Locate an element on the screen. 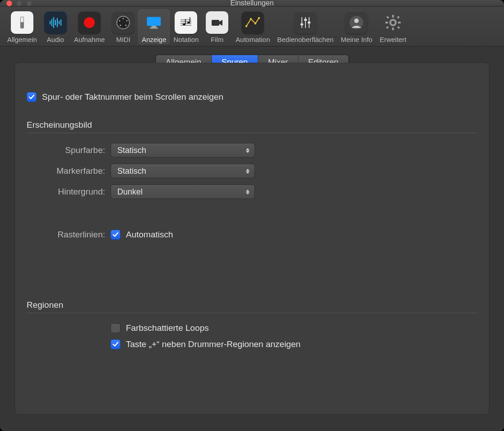 This screenshot has width=504, height=431. tab-audio: Audio is located at coordinates (55, 27).